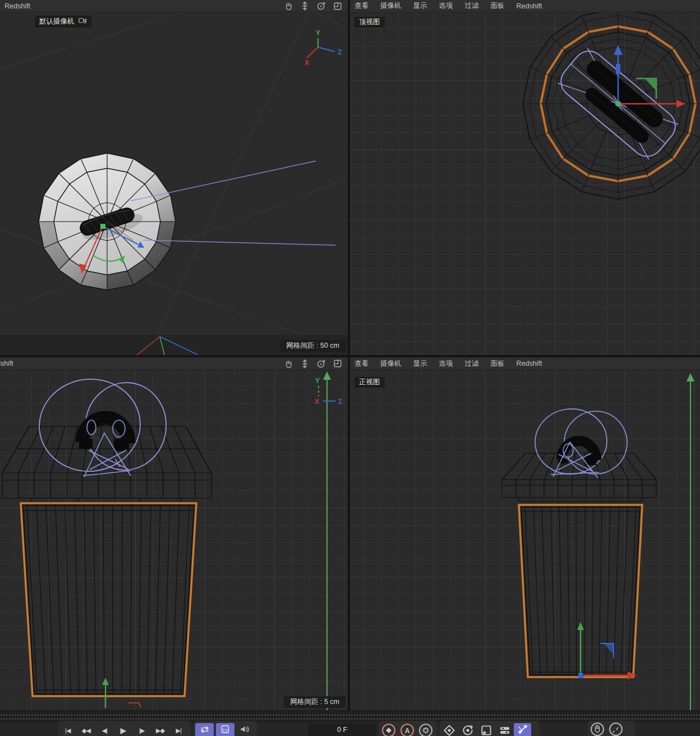 This screenshot has height=736, width=700. What do you see at coordinates (486, 729) in the screenshot?
I see `keying-scale-icon` at bounding box center [486, 729].